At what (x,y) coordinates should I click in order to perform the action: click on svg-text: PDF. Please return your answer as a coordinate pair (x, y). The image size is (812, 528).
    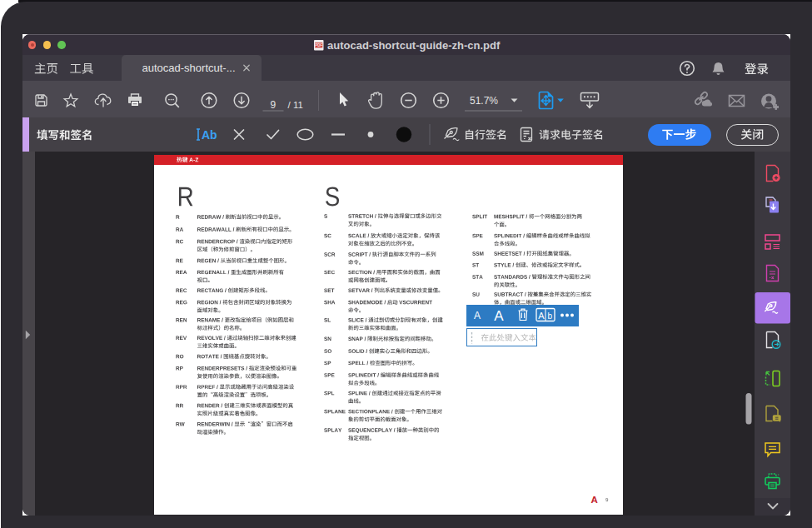
    Looking at the image, I should click on (318, 45).